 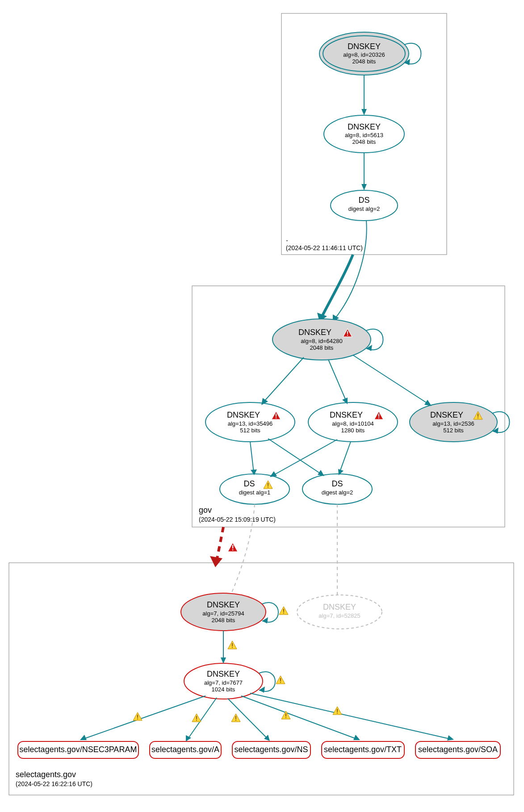 What do you see at coordinates (340, 615) in the screenshot?
I see `svg-text: alg=7, id=52825` at bounding box center [340, 615].